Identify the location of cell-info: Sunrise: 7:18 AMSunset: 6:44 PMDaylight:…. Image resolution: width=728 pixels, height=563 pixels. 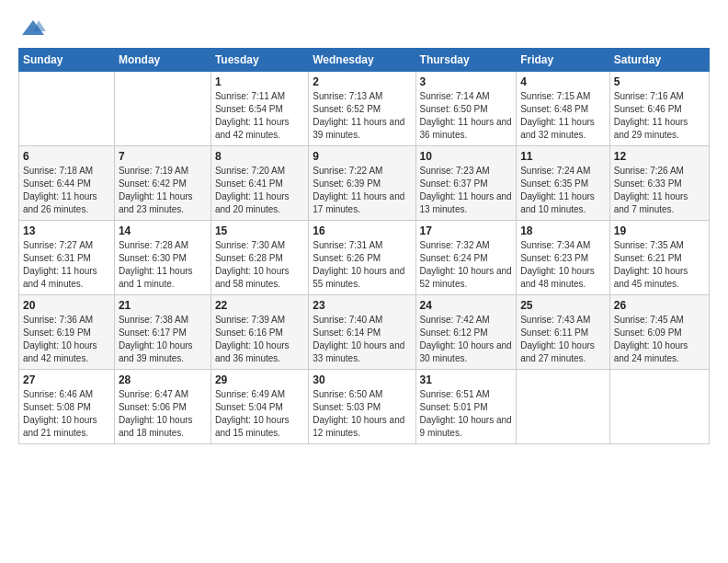
(66, 190).